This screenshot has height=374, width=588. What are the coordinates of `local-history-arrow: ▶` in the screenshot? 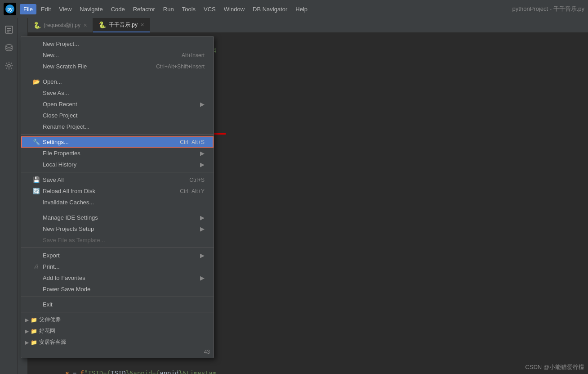 It's located at (202, 165).